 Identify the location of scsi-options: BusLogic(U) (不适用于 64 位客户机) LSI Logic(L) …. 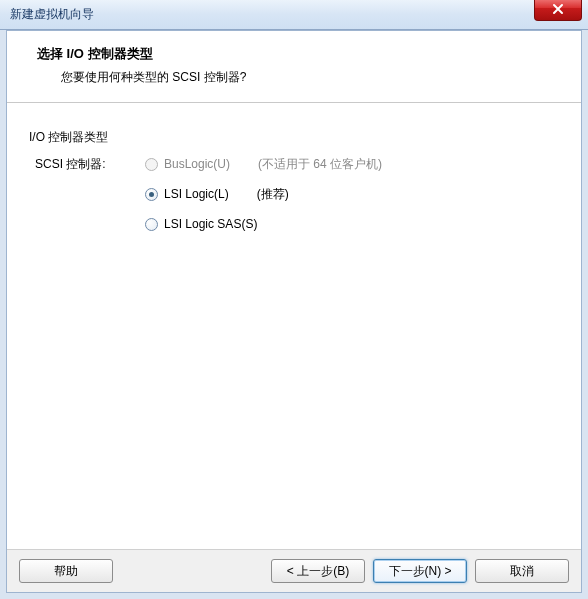
(264, 194).